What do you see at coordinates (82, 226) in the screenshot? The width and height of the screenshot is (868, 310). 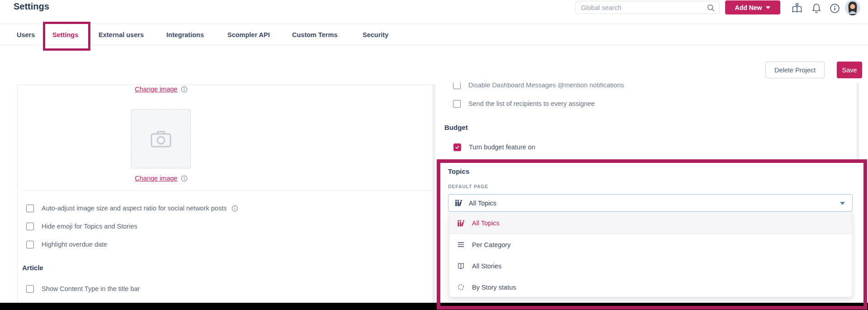 I see `hide-emoji-row: Hide emoji for Topics and Stories` at bounding box center [82, 226].